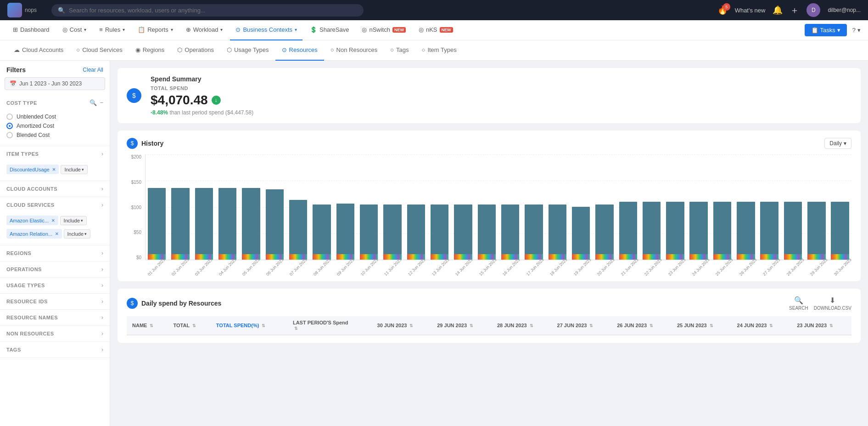  What do you see at coordinates (332, 50) in the screenshot?
I see `non-resources-icon: ○` at bounding box center [332, 50].